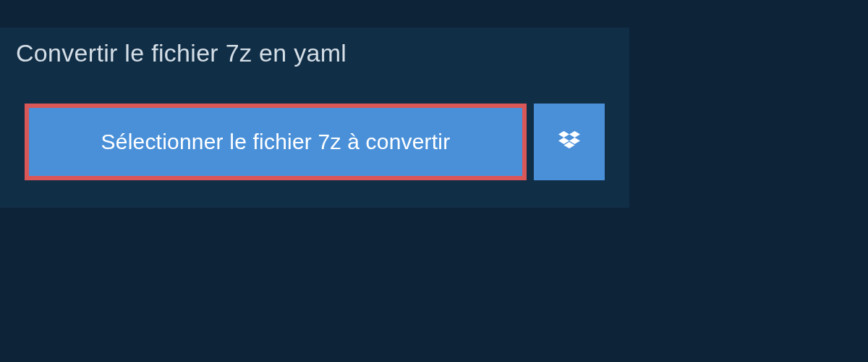 This screenshot has width=868, height=362. Describe the element at coordinates (569, 142) in the screenshot. I see `dropbox-button` at that location.